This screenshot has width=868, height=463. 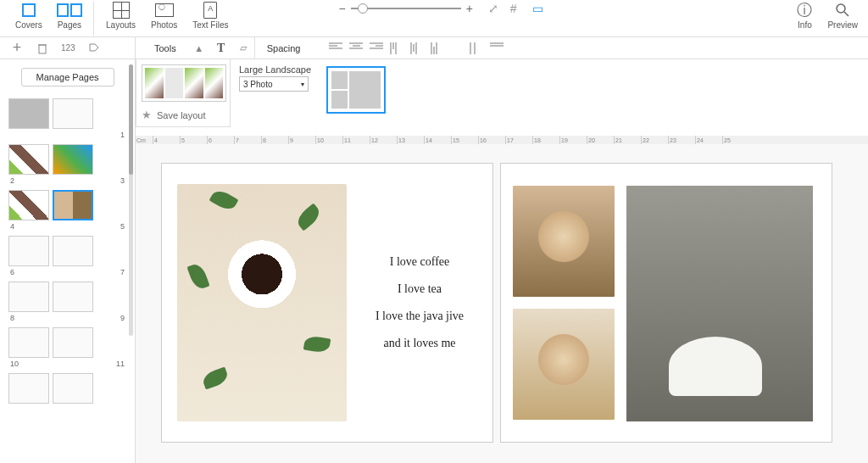 I want to click on layout-size-label: Large Landscape, so click(x=275, y=70).